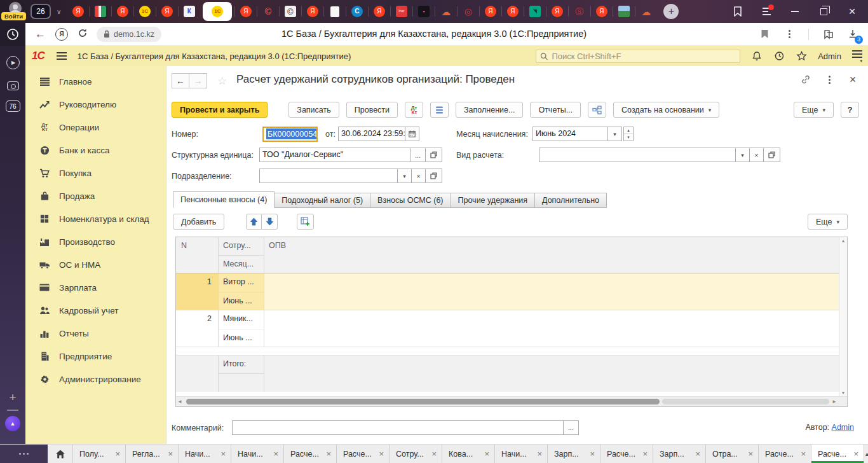 The width and height of the screenshot is (868, 463). I want to click on add-panel-icon: +, so click(13, 397).